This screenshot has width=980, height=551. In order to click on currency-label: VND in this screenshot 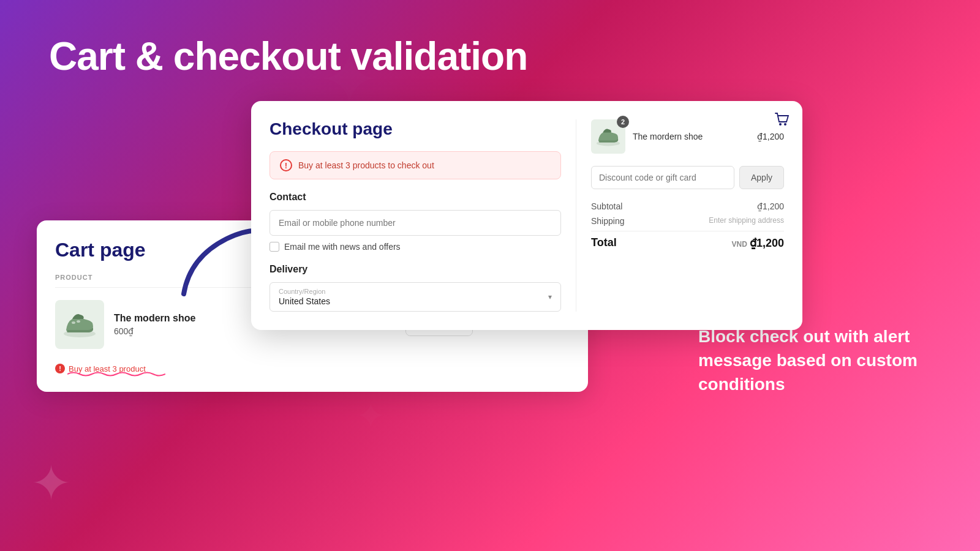, I will do `click(740, 244)`.